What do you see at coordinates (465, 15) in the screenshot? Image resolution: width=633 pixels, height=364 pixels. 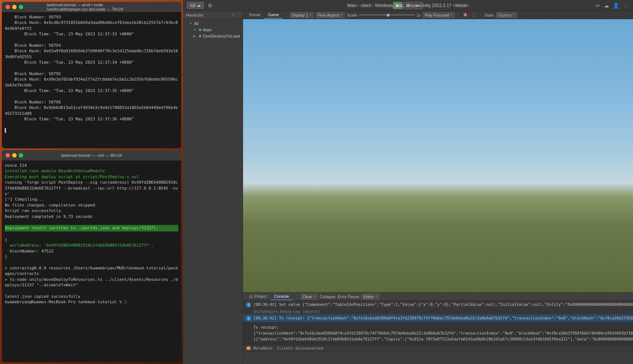 I see `mute-icon: 🔇` at bounding box center [465, 15].